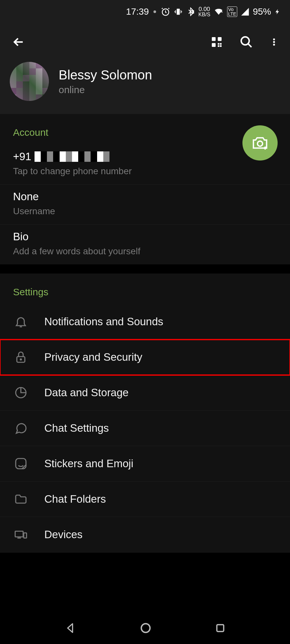  What do you see at coordinates (145, 211) in the screenshot?
I see `username-sub: Username` at bounding box center [145, 211].